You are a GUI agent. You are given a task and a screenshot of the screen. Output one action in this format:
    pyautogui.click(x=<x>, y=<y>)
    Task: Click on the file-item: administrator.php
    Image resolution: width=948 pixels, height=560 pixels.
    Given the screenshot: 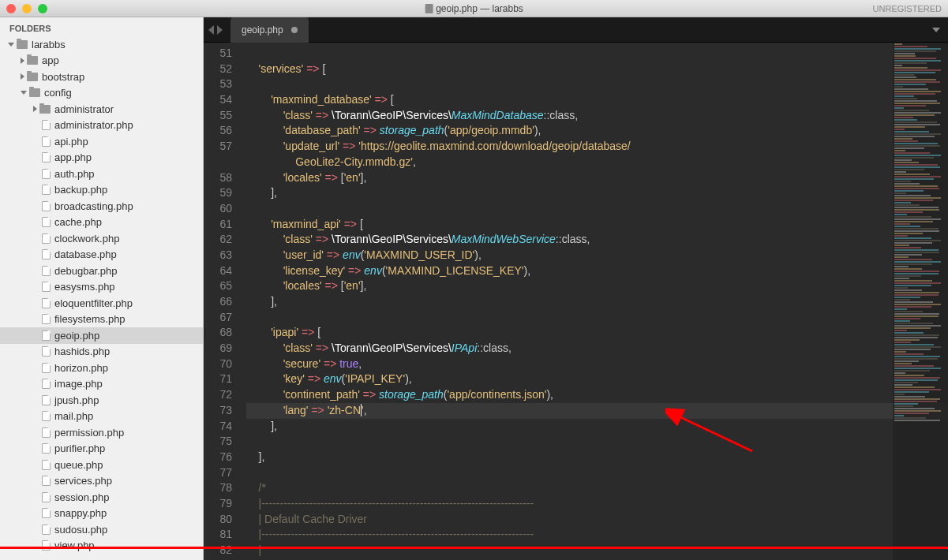 What is the action you would take?
    pyautogui.click(x=101, y=126)
    